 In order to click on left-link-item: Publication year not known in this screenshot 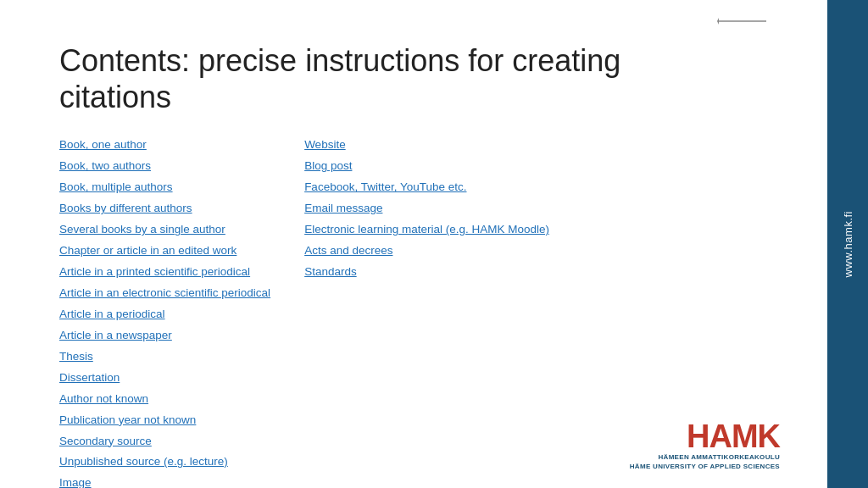, I will do `click(164, 420)`.